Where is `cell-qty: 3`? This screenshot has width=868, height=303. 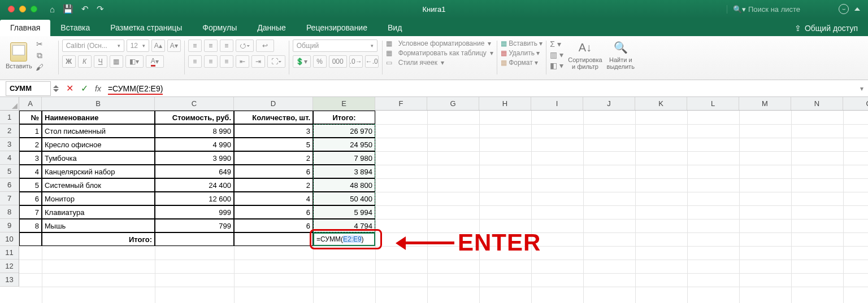 cell-qty: 3 is located at coordinates (274, 131).